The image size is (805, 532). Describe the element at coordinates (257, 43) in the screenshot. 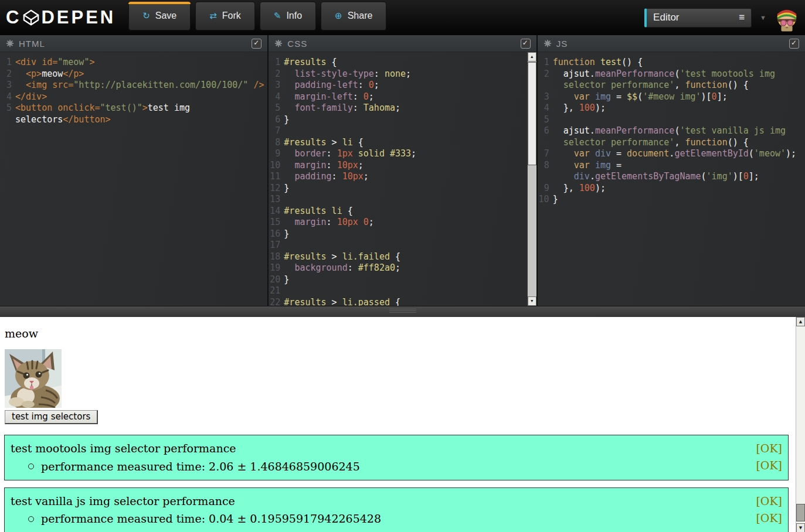

I see `html-enable-checkbox: ✓` at that location.